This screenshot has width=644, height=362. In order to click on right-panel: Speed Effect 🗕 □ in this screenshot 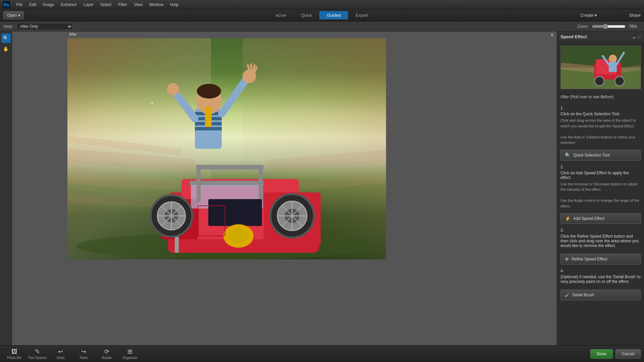, I will do `click(600, 188)`.